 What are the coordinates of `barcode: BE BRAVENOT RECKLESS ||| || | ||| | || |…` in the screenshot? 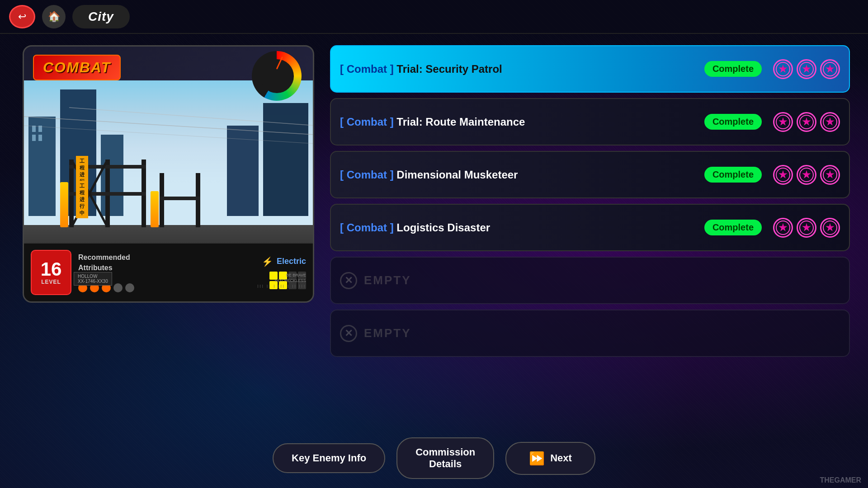 It's located at (282, 280).